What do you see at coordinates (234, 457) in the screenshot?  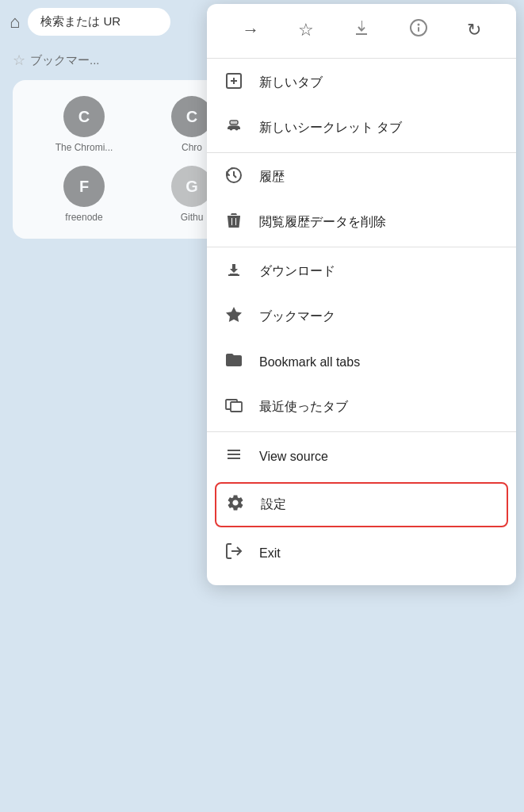 I see `view-source-icon` at bounding box center [234, 457].